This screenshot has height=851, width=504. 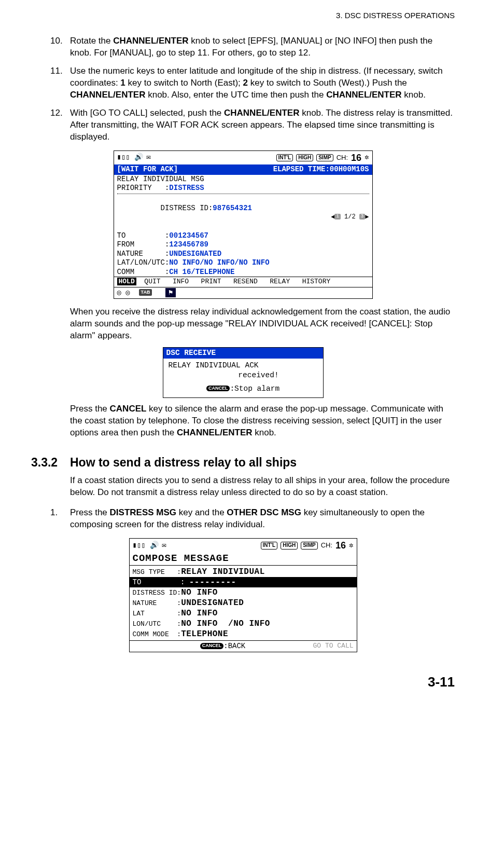 What do you see at coordinates (57, 113) in the screenshot?
I see `step-number: 12.` at bounding box center [57, 113].